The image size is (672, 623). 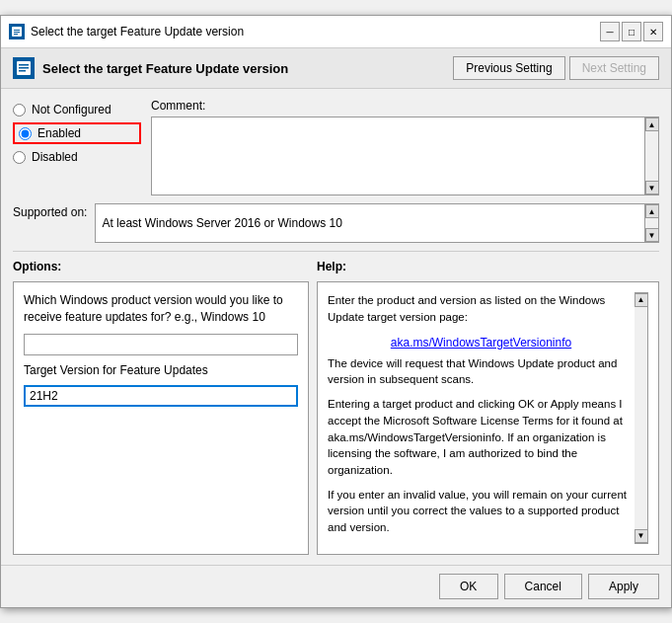 I want to click on help-title: Help:, so click(x=487, y=267).